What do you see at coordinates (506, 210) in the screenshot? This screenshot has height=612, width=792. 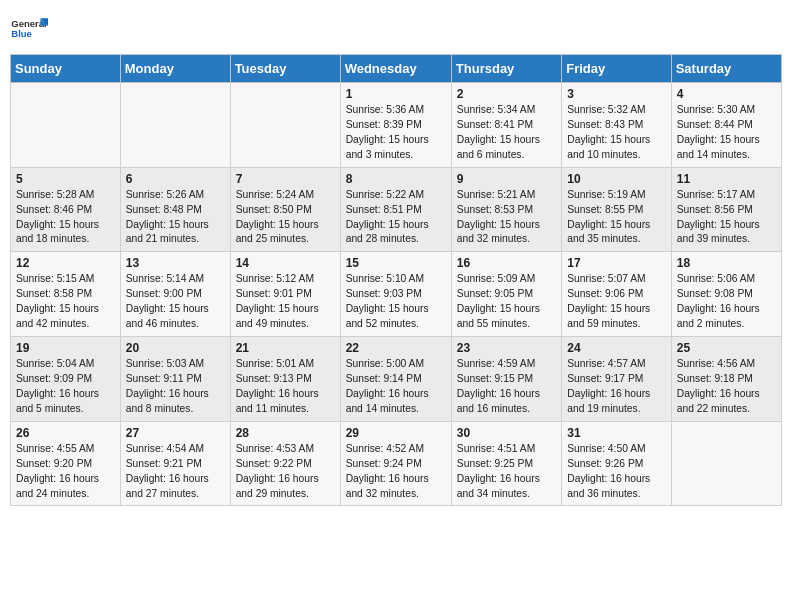 I see `cell-1-4: 9Sunrise: 5:21 AMSunset: 8:53 PMDaylight…` at bounding box center [506, 210].